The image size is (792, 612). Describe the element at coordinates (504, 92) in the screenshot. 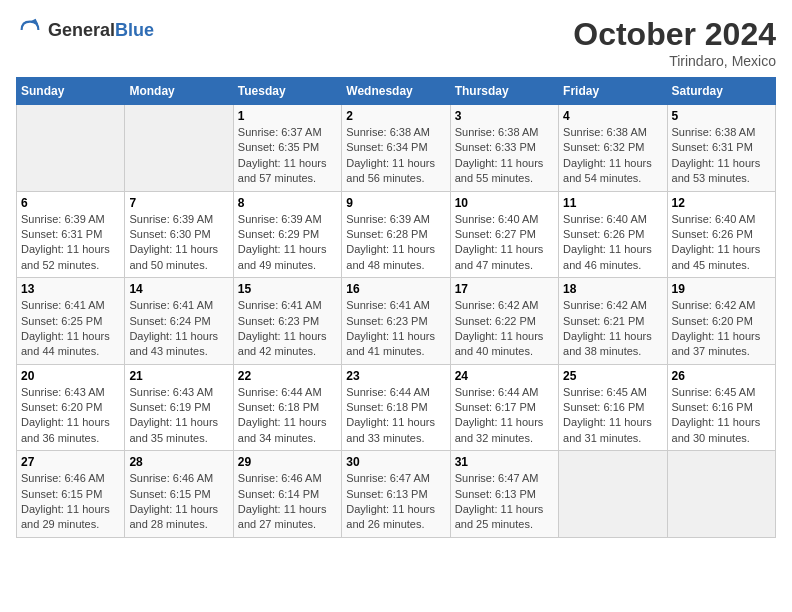

I see `day-header-thursday: Thursday` at that location.